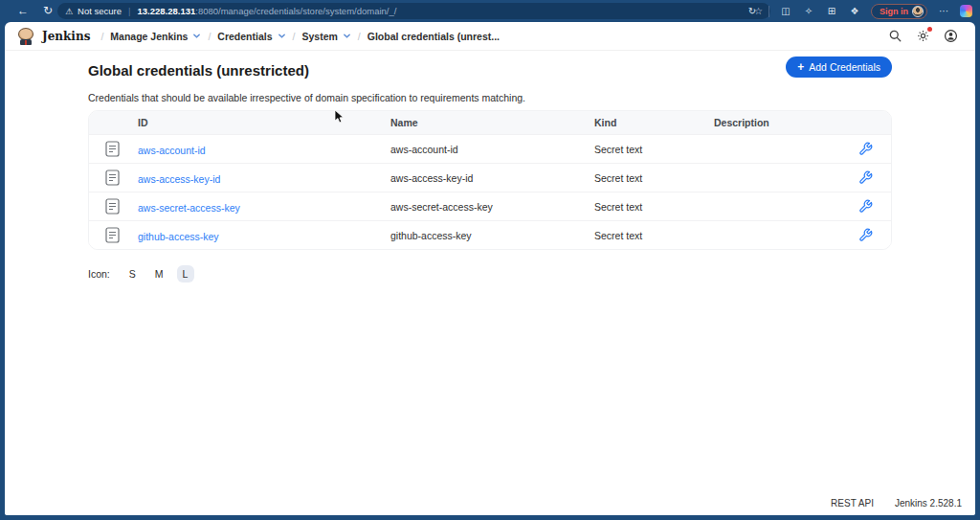 This screenshot has height=520, width=980. What do you see at coordinates (928, 504) in the screenshot?
I see `jenkins-version-label: Jenkins 2.528.1` at bounding box center [928, 504].